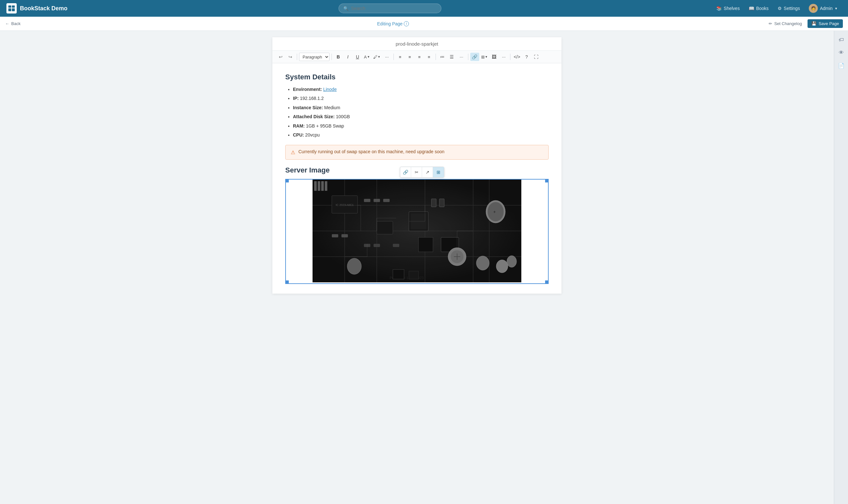  Describe the element at coordinates (417, 231) in the screenshot. I see `circuit-board-image: +` at that location.